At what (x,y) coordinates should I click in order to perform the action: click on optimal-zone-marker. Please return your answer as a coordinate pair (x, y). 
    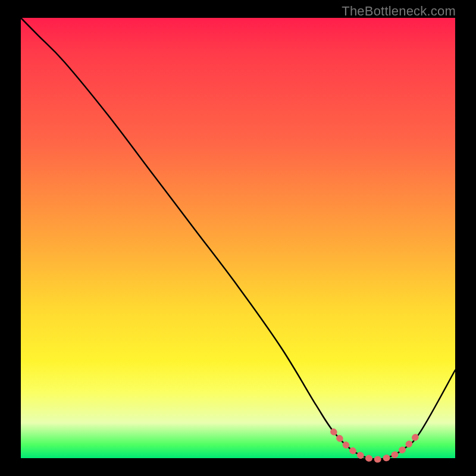
    Looking at the image, I should click on (377, 446).